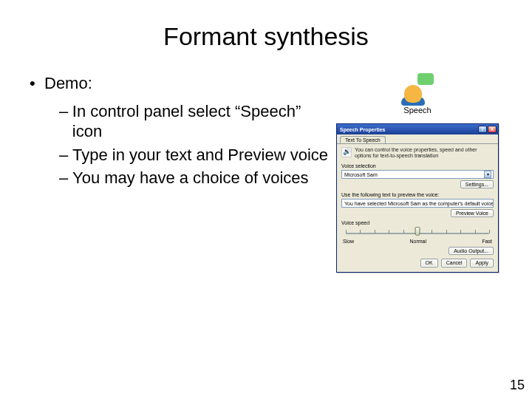 This screenshot has width=532, height=399. What do you see at coordinates (482, 263) in the screenshot?
I see `apply-button: Apply` at bounding box center [482, 263].